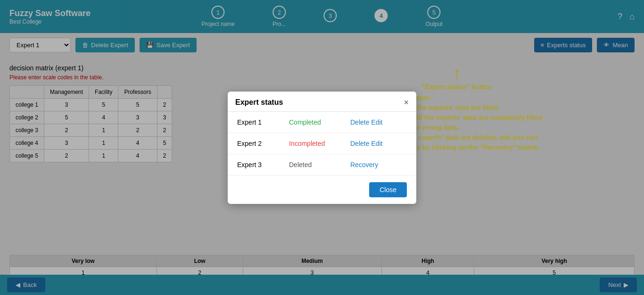  I want to click on expert-1-delete-link: Delete Edit, so click(366, 122).